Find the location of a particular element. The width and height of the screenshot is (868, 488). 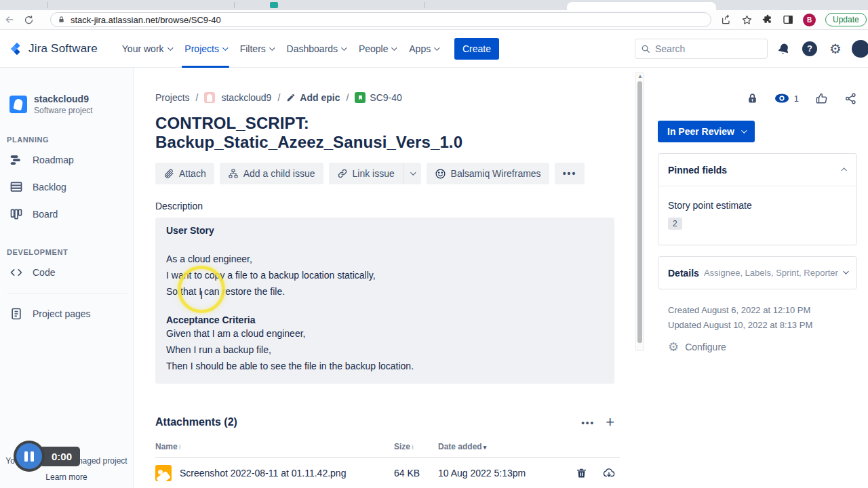

attach-button: Attach is located at coordinates (184, 174).